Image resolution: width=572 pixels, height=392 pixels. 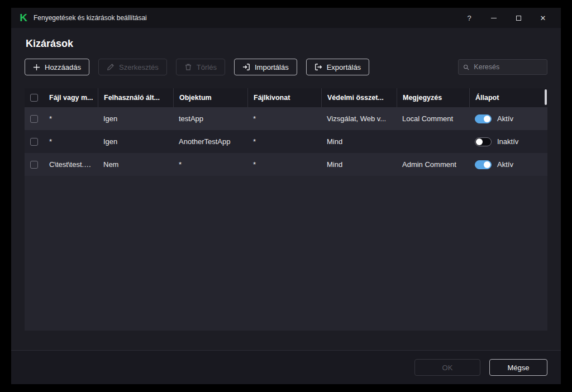 What do you see at coordinates (518, 18) in the screenshot?
I see `maximize-icon` at bounding box center [518, 18].